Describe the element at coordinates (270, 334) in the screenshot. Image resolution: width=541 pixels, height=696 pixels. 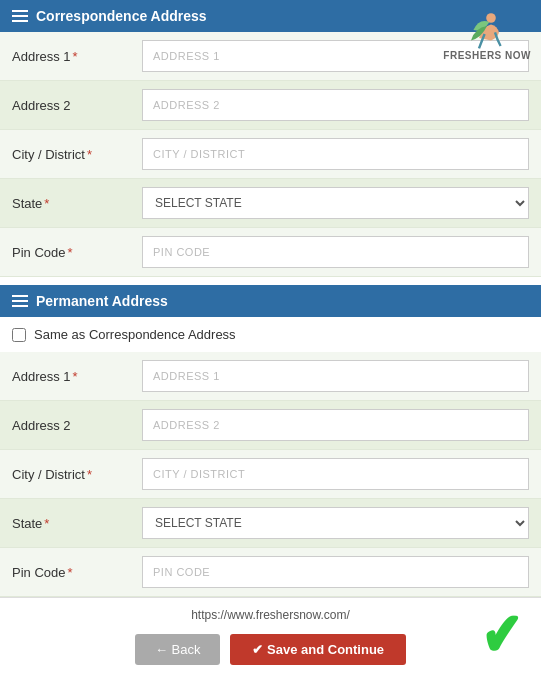
I see `same-as-row: Same as Correspondence Address` at that location.